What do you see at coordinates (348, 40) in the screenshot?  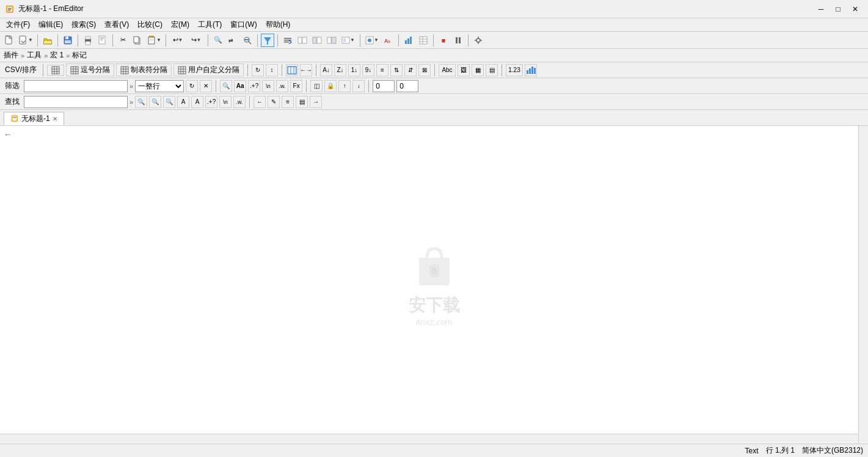 I see `toolbar-drop-button: ▼` at bounding box center [348, 40].